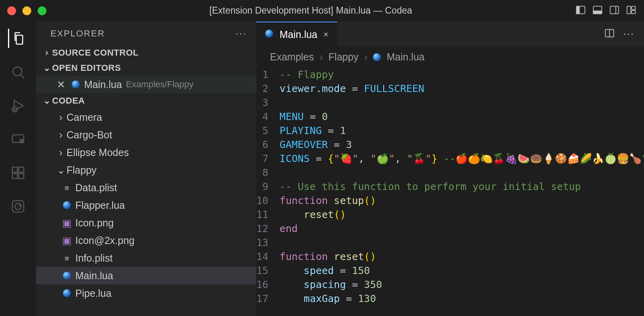  I want to click on lineno: 5, so click(268, 130).